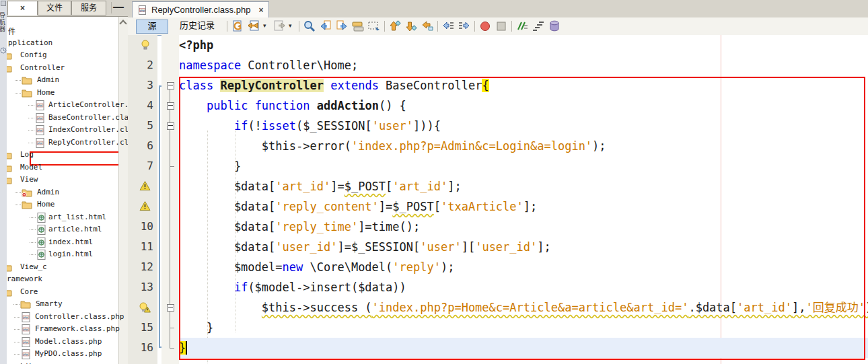 The image size is (868, 364). I want to click on memory-view-icon, so click(554, 26).